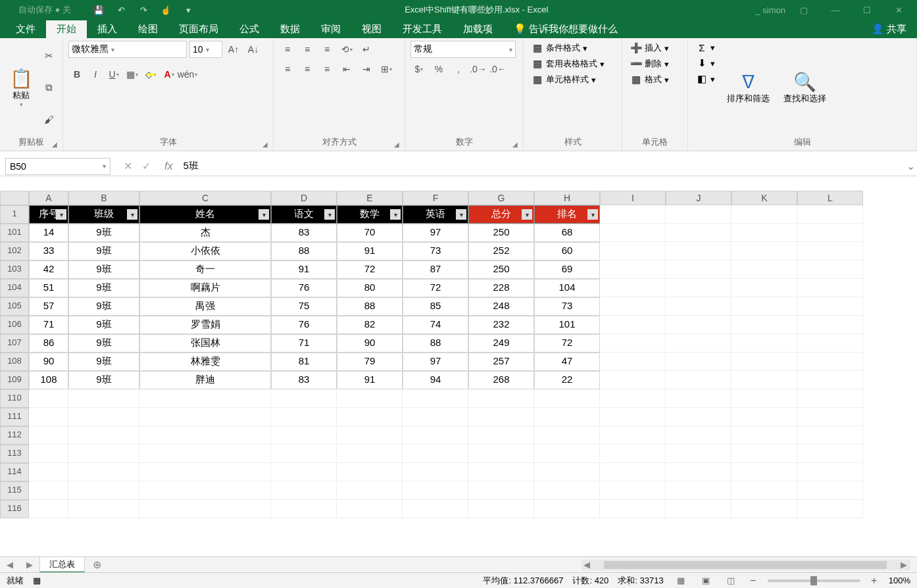 Image resolution: width=917 pixels, height=588 pixels. I want to click on align-bottom-icon: ≡, so click(327, 49).